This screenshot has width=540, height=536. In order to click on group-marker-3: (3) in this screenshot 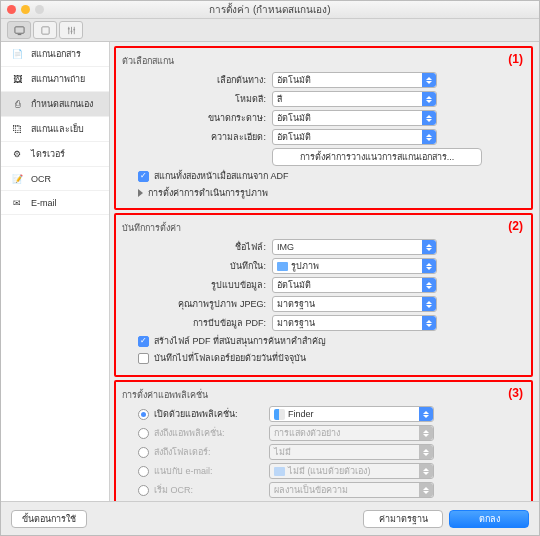, I will do `click(516, 393)`.